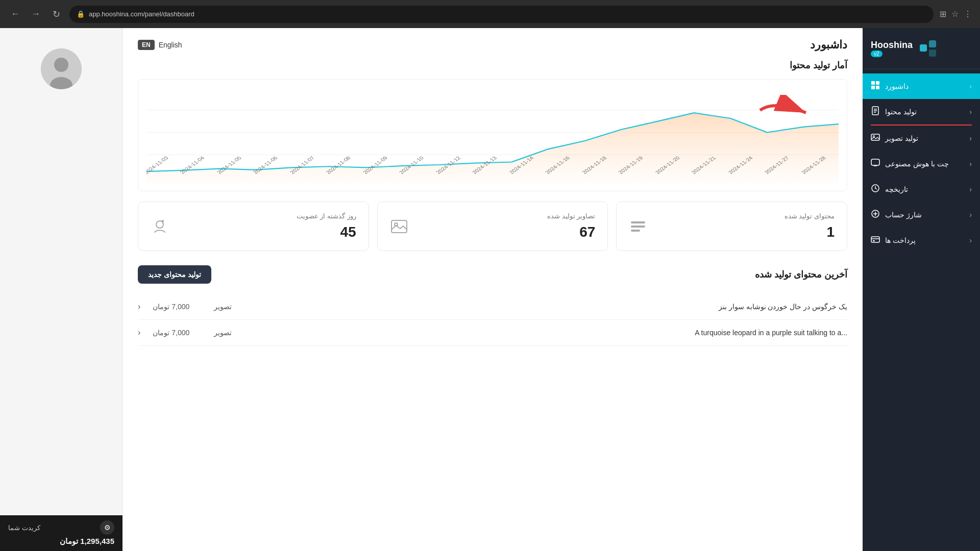 The width and height of the screenshot is (980, 551). Describe the element at coordinates (493, 65) in the screenshot. I see `stats-section-title: آمار تولید محتوا` at that location.